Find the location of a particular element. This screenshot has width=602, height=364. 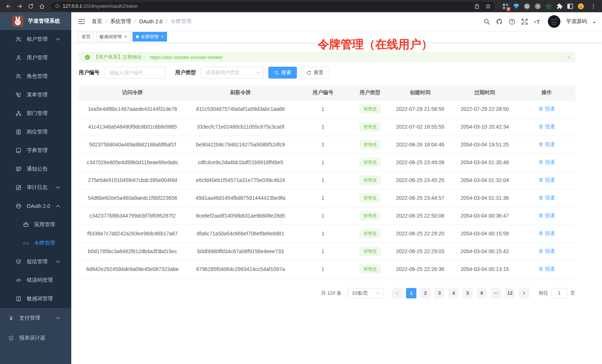

sms-shield-icon is located at coordinates (19, 262).